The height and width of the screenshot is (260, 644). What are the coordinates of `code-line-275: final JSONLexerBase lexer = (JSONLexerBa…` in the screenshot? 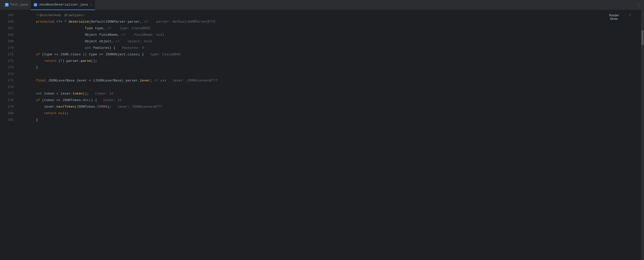 It's located at (328, 81).